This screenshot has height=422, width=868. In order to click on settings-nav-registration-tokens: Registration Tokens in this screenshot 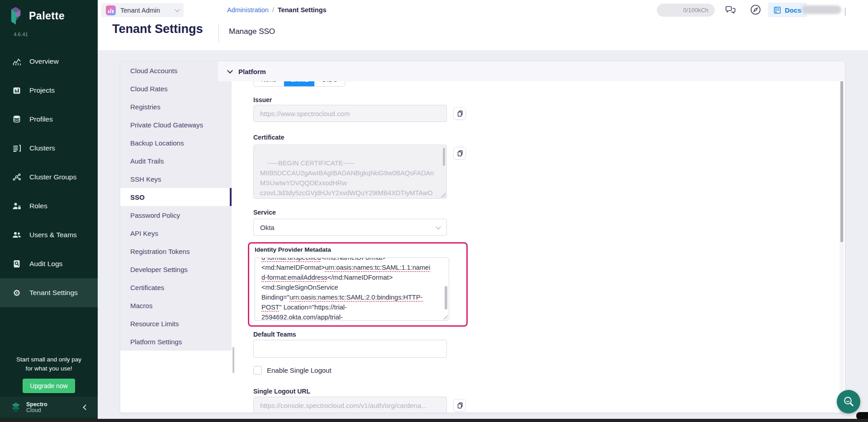, I will do `click(176, 251)`.